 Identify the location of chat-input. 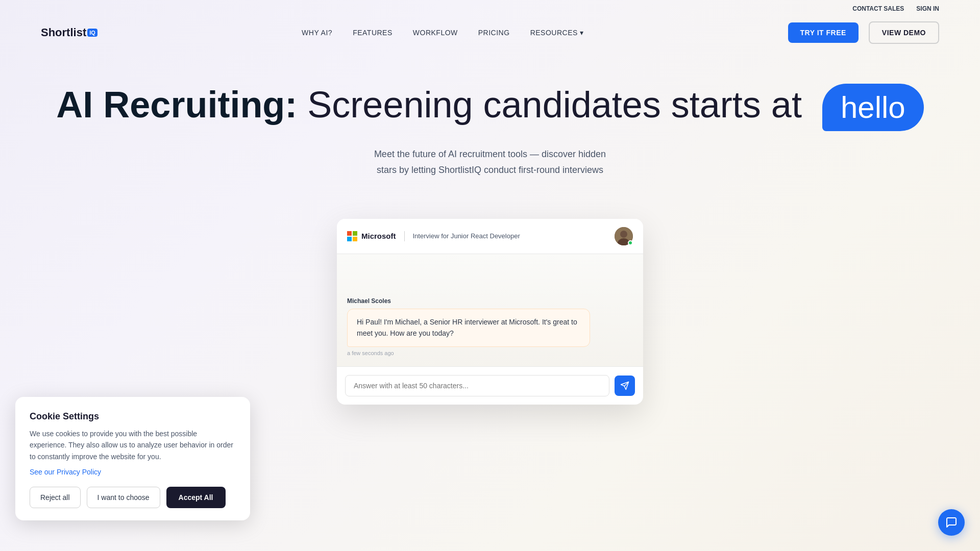
(477, 386).